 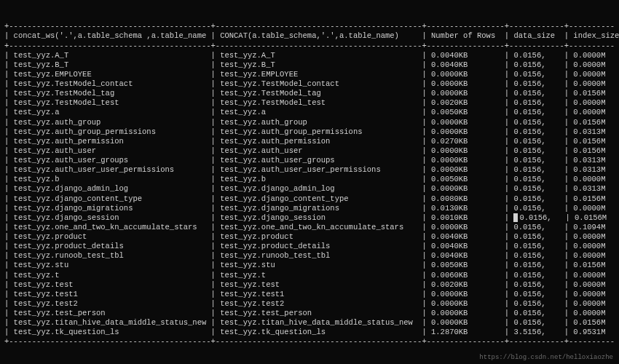 What do you see at coordinates (310, 189) in the screenshot?
I see `table-row: | test_yyz.django_admin_log | test_yyz.d…` at bounding box center [310, 189].